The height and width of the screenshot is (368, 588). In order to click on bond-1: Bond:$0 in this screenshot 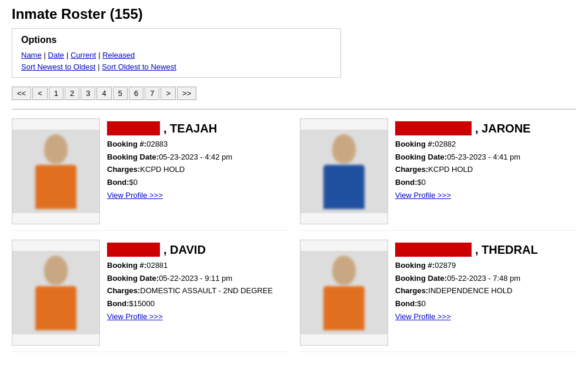, I will do `click(198, 183)`.